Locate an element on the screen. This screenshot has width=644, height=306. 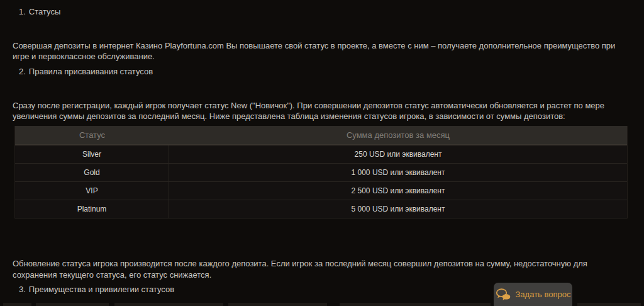
amount-cell: 5 000 USD или эквивалент is located at coordinates (398, 209).